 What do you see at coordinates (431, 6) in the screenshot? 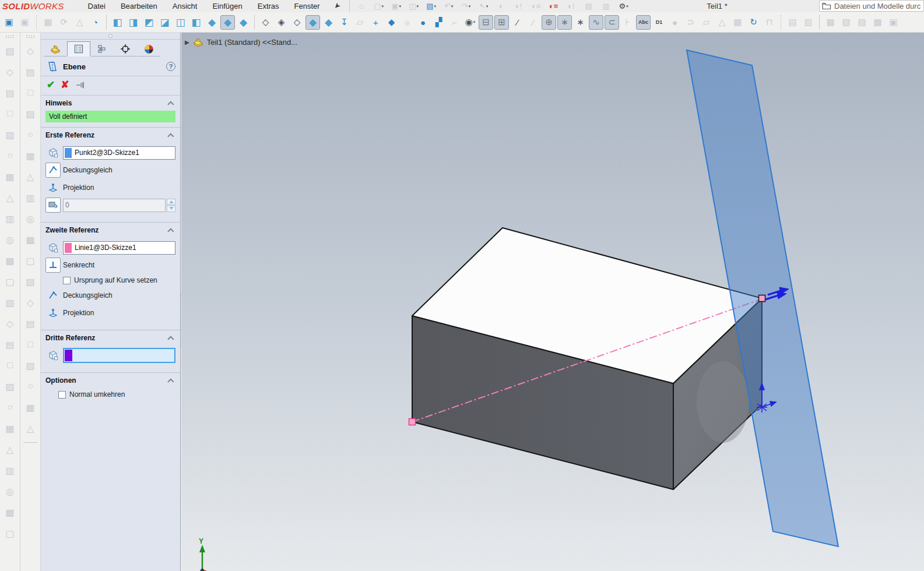
I see `print-icon: ▤▾` at bounding box center [431, 6].